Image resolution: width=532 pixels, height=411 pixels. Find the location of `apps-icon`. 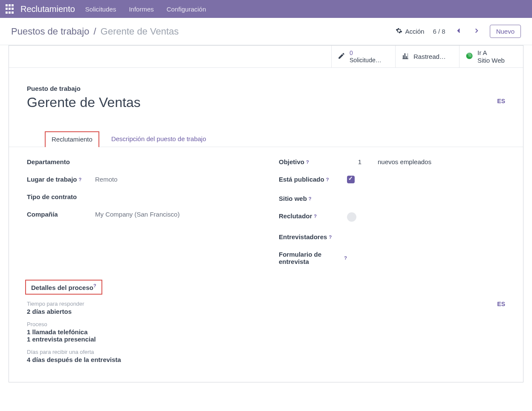

apps-icon is located at coordinates (9, 9).